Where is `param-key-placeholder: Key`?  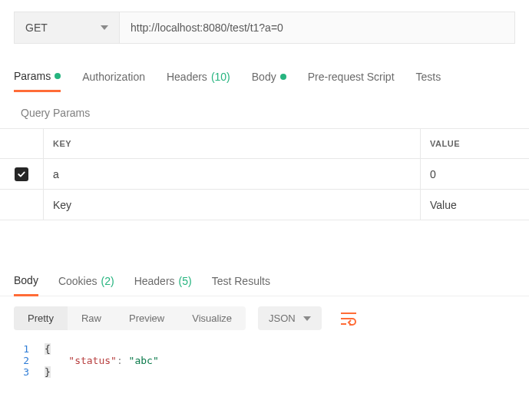
param-key-placeholder: Key is located at coordinates (232, 204).